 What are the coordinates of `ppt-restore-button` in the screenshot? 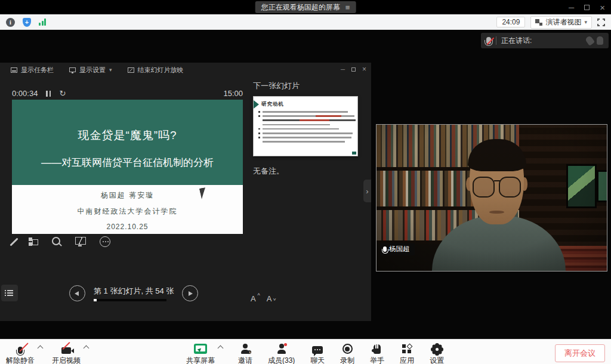 It's located at (353, 69).